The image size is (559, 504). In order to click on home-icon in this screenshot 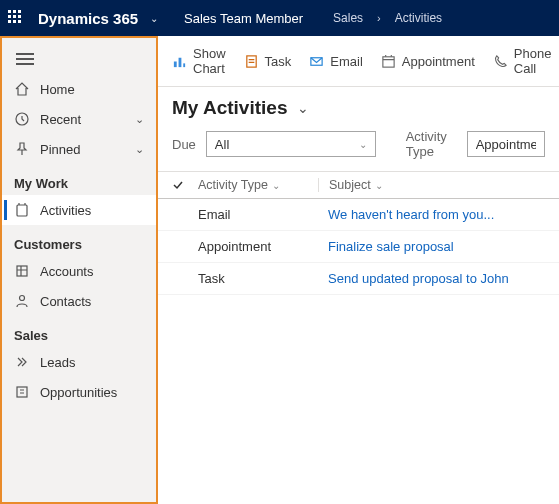, I will do `click(22, 89)`.